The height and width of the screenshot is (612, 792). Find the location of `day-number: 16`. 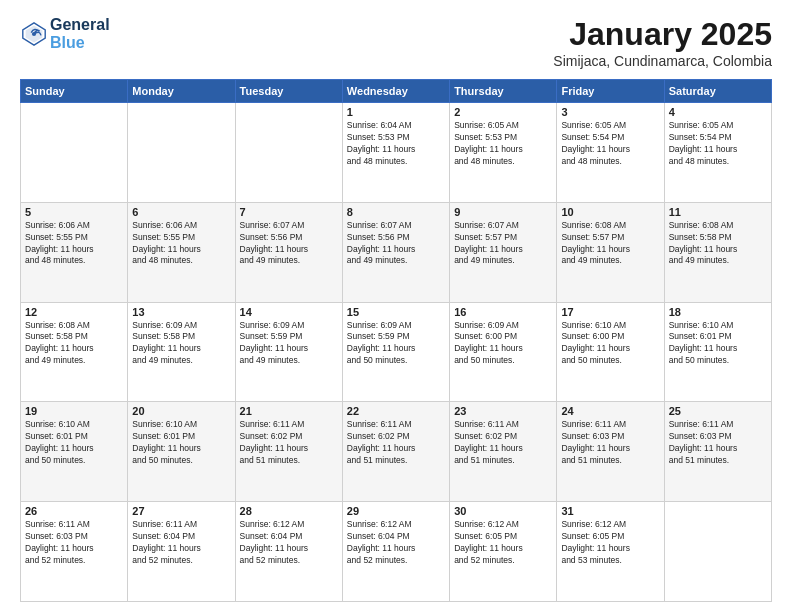

day-number: 16 is located at coordinates (503, 312).